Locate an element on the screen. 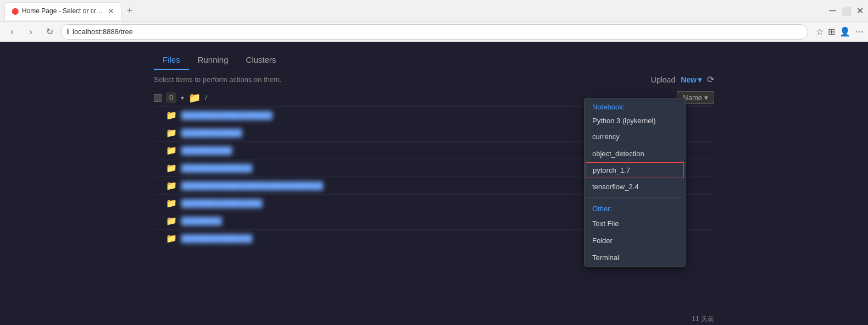 This screenshot has height=325, width=868. refresh-button: ⟳ is located at coordinates (711, 79).